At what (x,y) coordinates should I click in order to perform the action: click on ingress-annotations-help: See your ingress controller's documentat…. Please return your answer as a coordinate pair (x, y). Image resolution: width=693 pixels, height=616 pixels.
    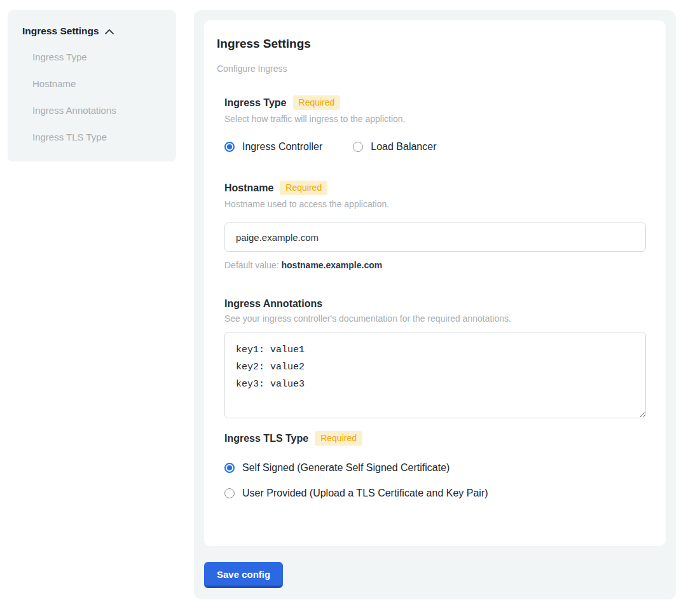
    Looking at the image, I should click on (435, 318).